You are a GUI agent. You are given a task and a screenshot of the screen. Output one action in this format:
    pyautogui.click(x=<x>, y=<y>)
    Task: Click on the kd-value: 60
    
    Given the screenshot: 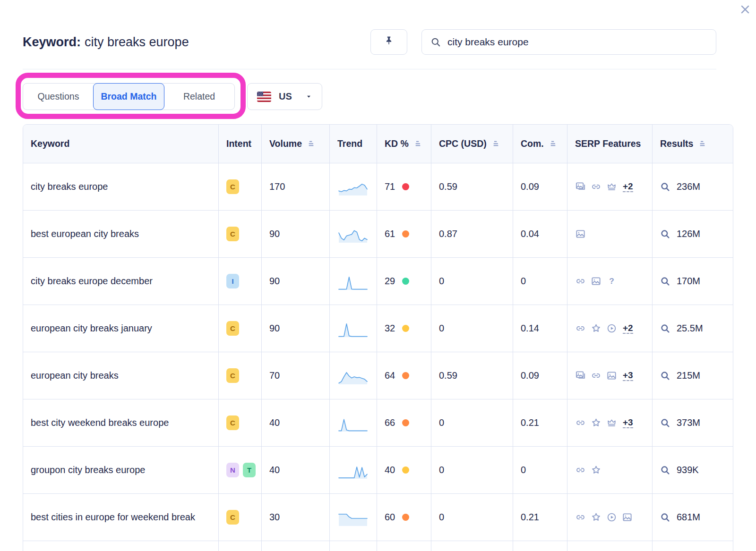 What is the action you would take?
    pyautogui.click(x=390, y=517)
    